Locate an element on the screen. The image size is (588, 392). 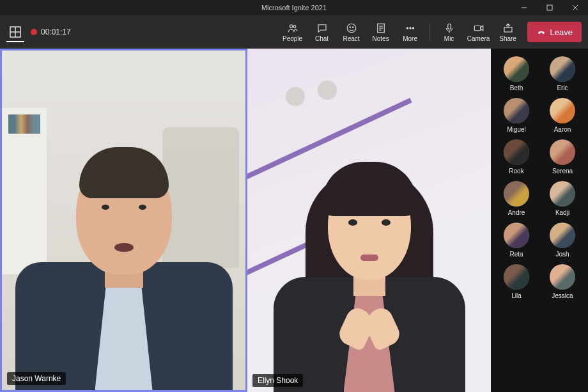
name-tag: Ellyn Shook is located at coordinates (277, 380).